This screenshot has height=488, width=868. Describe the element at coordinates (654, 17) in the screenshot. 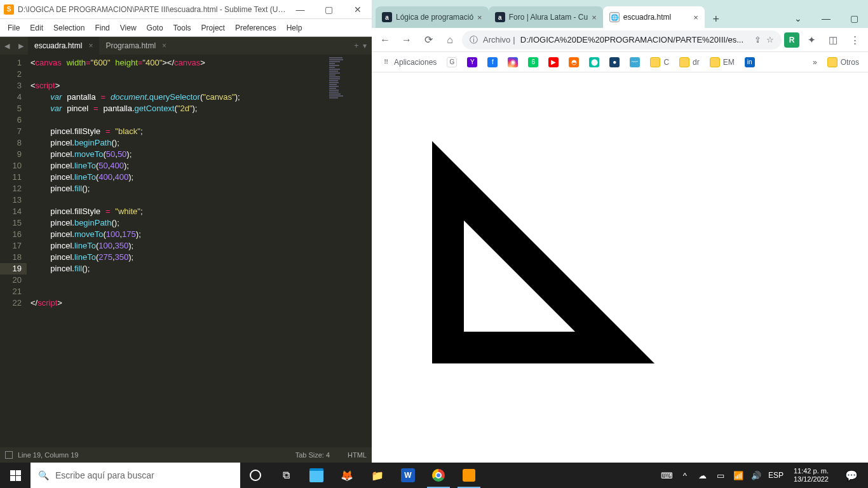

I see `browser-tab-escuadra: 🌐 escuadra.html ×` at that location.